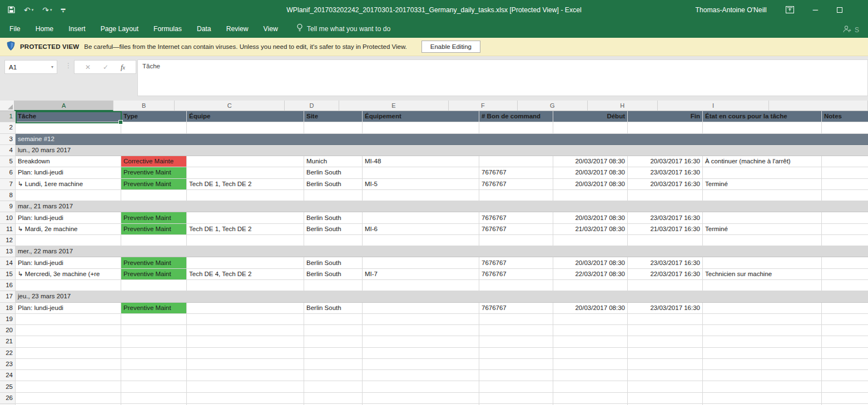  Describe the element at coordinates (344, 29) in the screenshot. I see `tell-me-box: Tell me what you want to do` at that location.